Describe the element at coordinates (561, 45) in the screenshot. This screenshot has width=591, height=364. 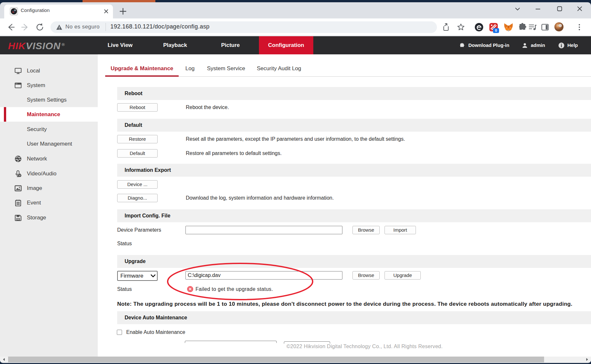
I see `help-info-icon` at that location.